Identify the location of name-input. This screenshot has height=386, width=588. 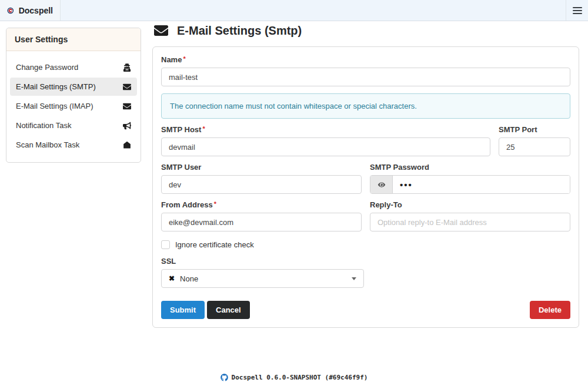
(366, 77).